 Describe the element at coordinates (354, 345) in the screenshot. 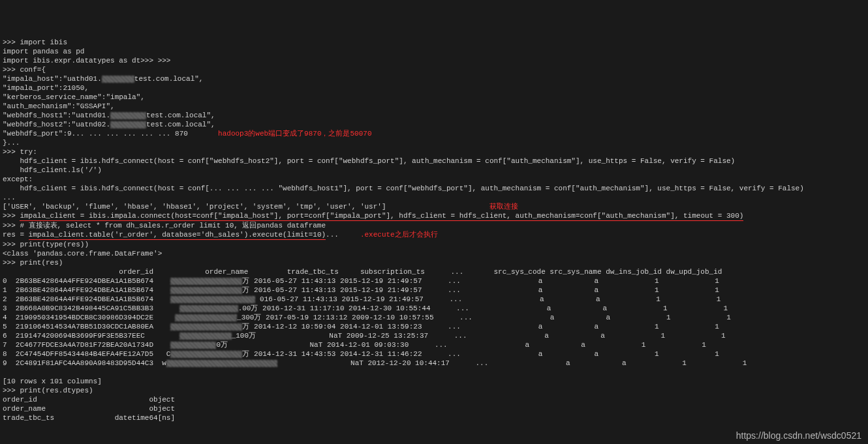

I see `table-row: 7 2C4677FDCE3A4A7D81F72BEA20A1734D 0万 Na…` at that location.